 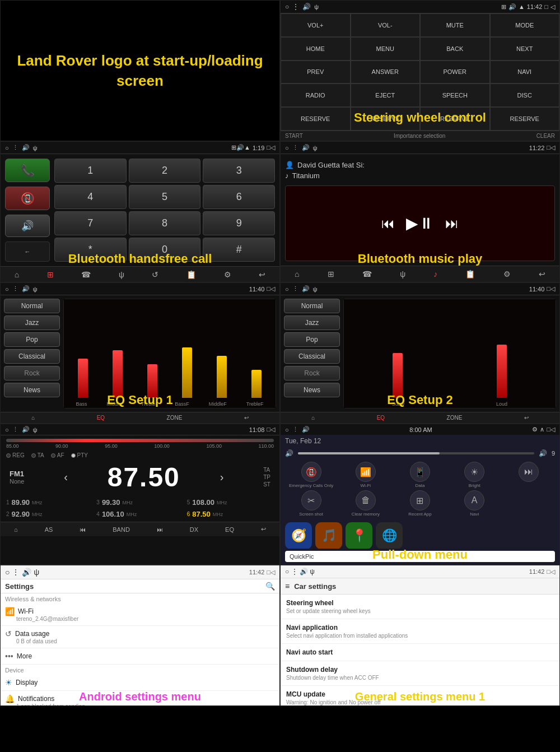 I want to click on nav-back2: ↩, so click(x=542, y=274).